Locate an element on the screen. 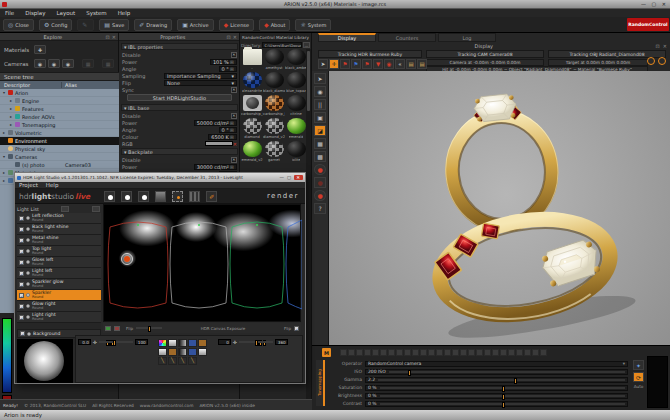  menu-item: File is located at coordinates (10, 13).